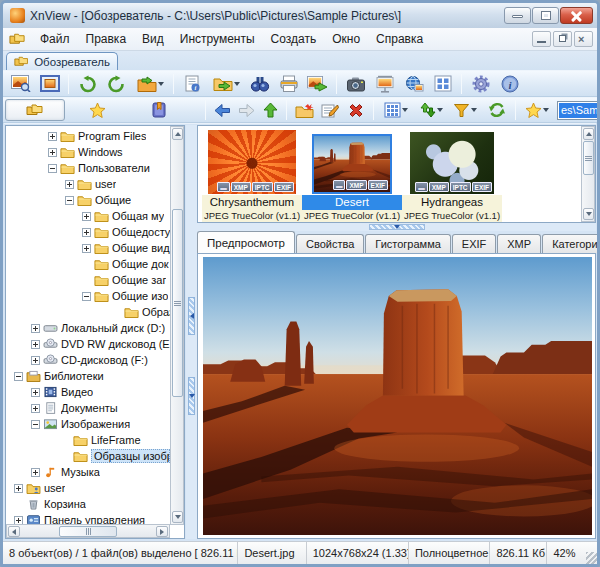  What do you see at coordinates (88, 296) in the screenshot?
I see `tree-item: Общие изо` at bounding box center [88, 296].